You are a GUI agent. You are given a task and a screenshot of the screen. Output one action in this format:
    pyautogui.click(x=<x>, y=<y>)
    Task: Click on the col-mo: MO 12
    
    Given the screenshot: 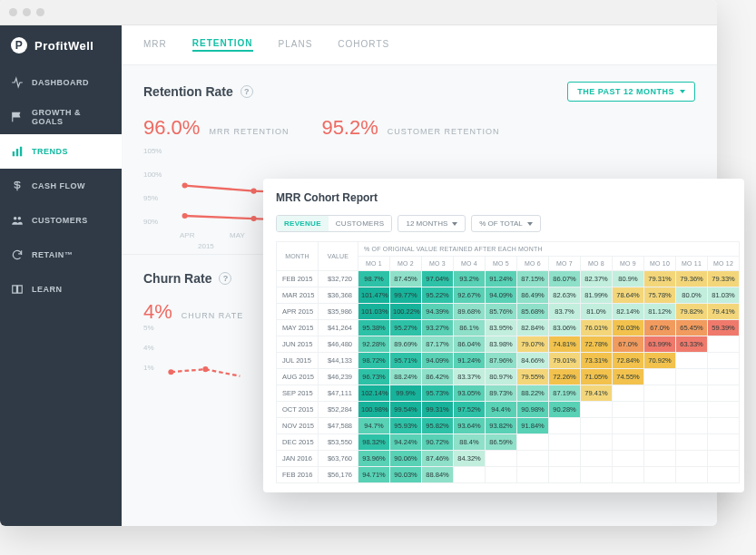 What is the action you would take?
    pyautogui.click(x=724, y=264)
    